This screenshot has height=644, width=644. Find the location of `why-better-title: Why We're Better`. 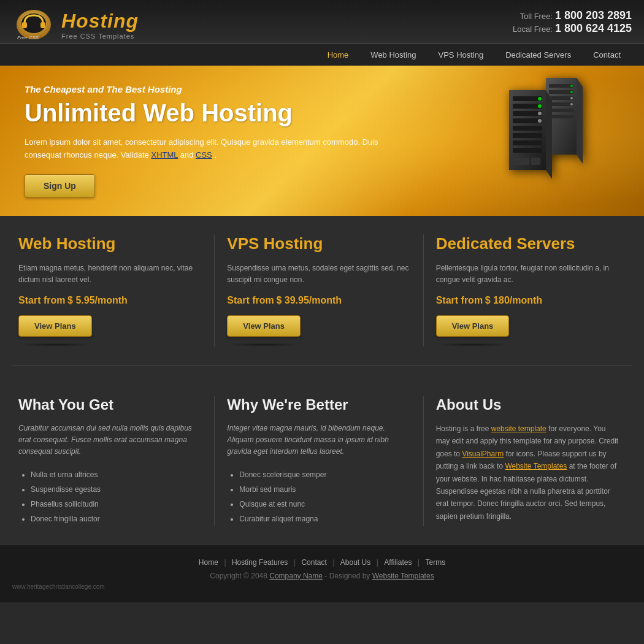

why-better-title: Why We're Better is located at coordinates (319, 405).